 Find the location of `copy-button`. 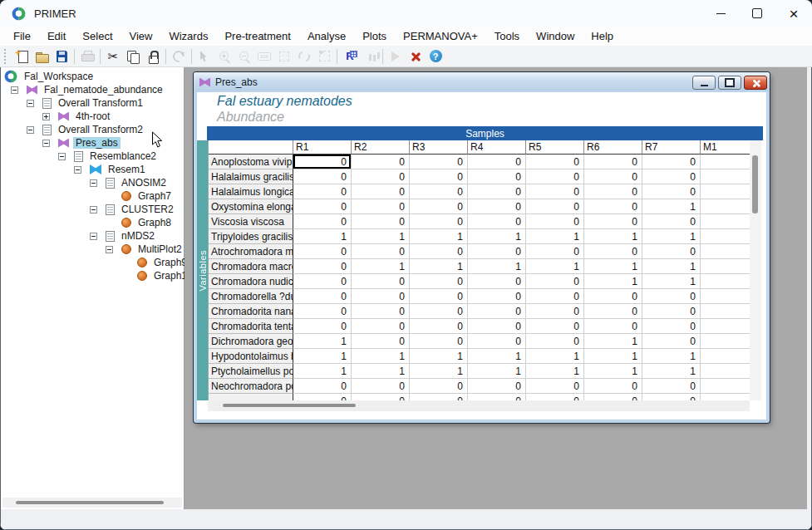

copy-button is located at coordinates (133, 56).